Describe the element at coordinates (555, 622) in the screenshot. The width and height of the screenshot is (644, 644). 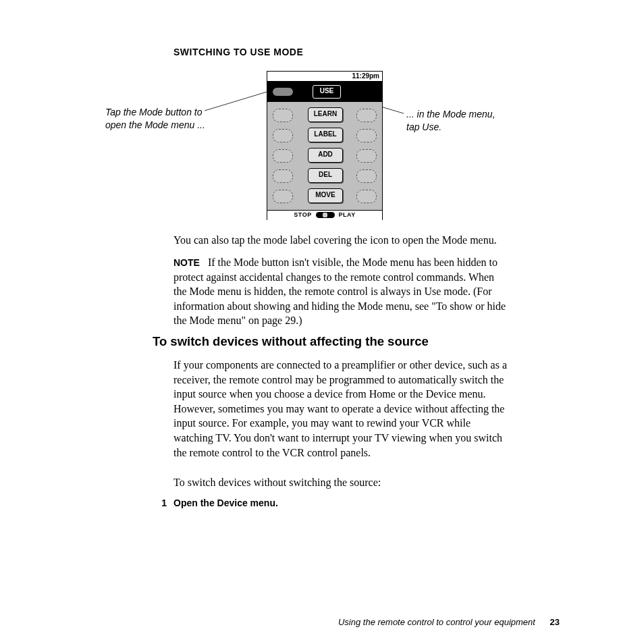
I see `page-number: 23` at that location.